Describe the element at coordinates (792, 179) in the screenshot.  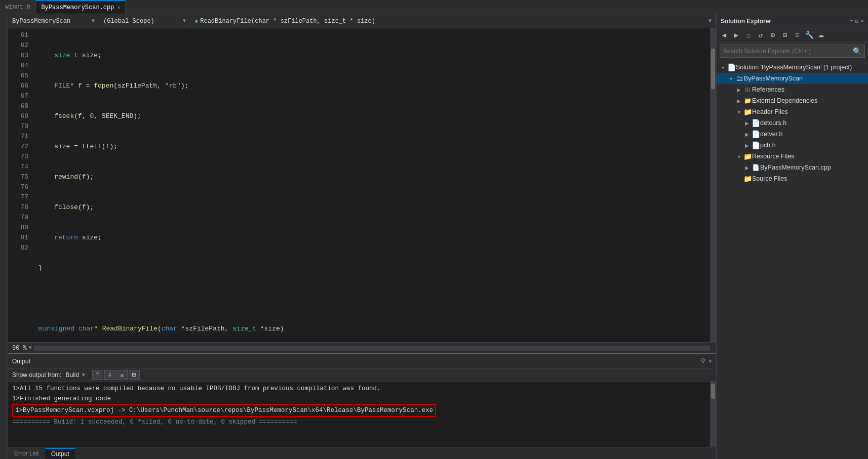
I see `tree-item-sourcefiles: 📁 Source Files` at that location.